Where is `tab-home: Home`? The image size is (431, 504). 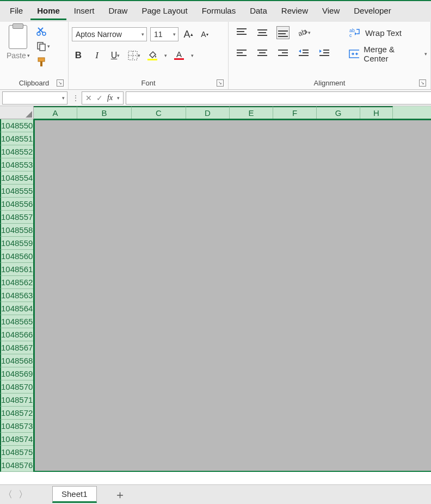
tab-home: Home is located at coordinates (48, 11).